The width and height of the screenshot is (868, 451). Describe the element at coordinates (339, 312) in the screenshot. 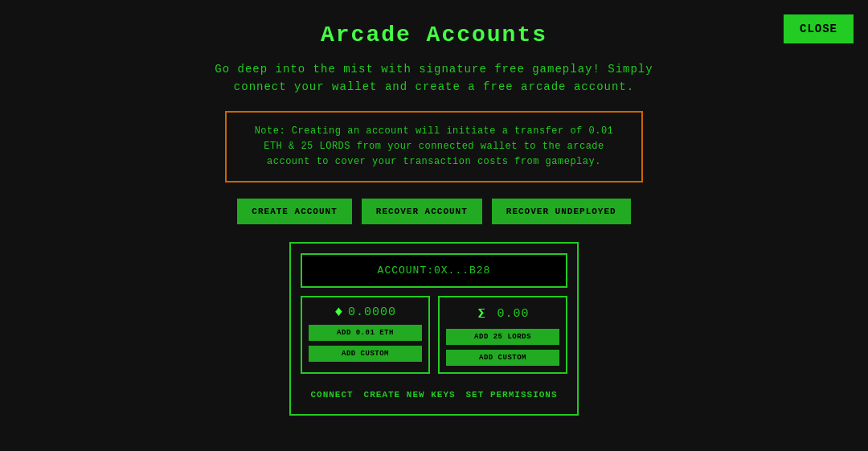

I see `eth-icon: ♦` at that location.